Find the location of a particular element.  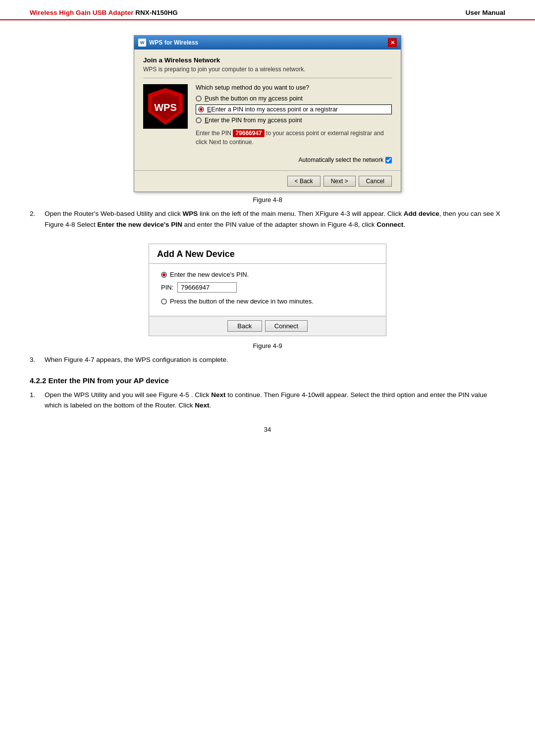

figure-9-container: Add A New Device Enter the new device's … is located at coordinates (268, 293).